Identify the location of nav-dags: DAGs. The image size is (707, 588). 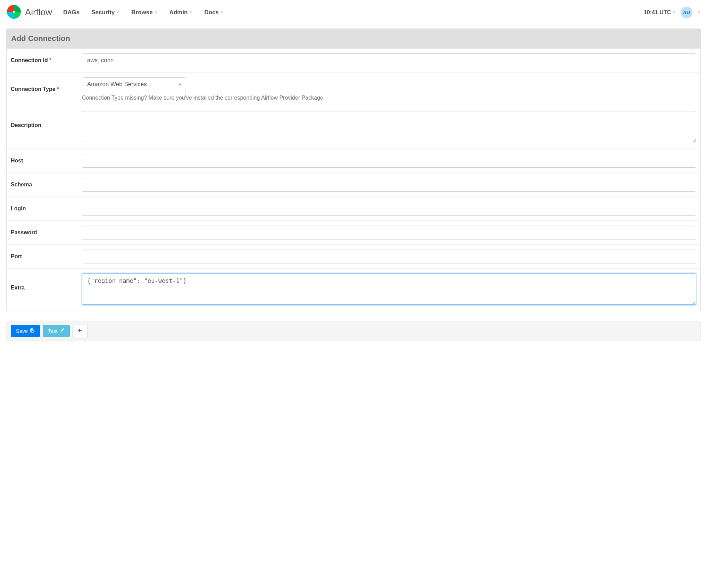
(72, 12).